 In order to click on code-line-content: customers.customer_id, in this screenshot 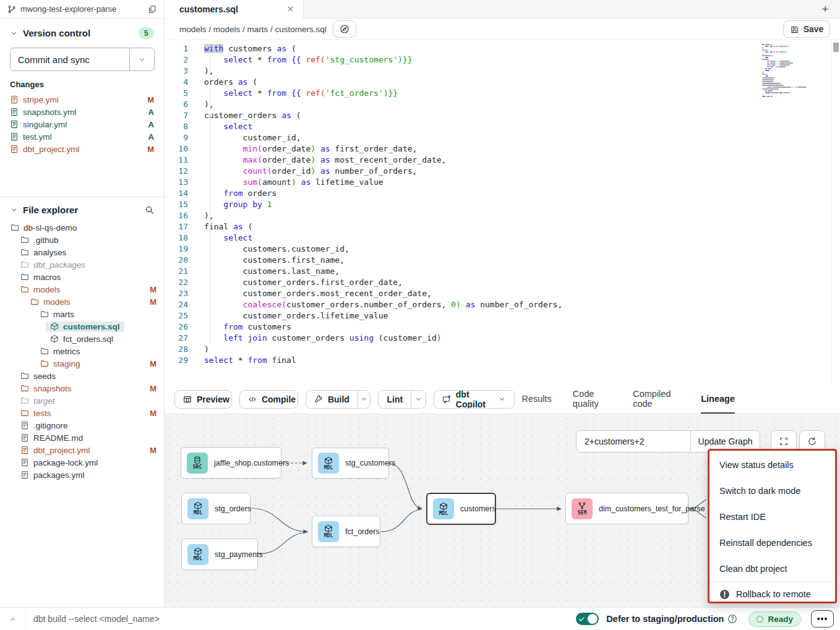, I will do `click(268, 249)`.